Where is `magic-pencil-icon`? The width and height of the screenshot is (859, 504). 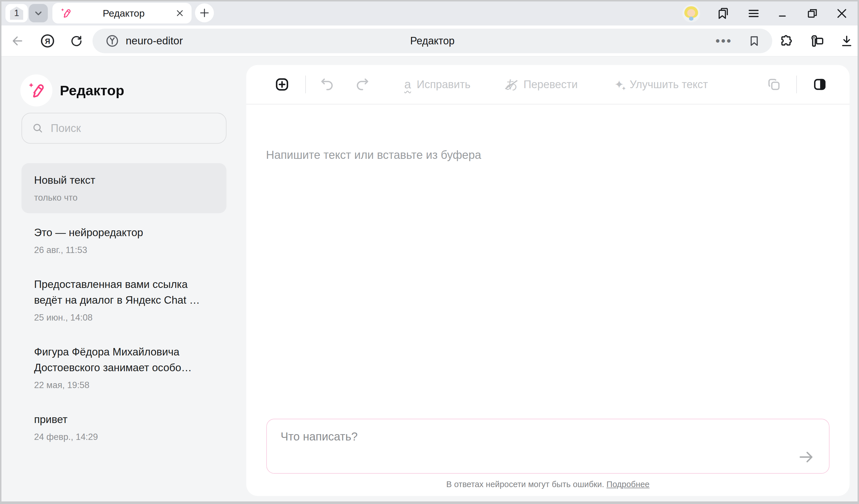 magic-pencil-icon is located at coordinates (66, 13).